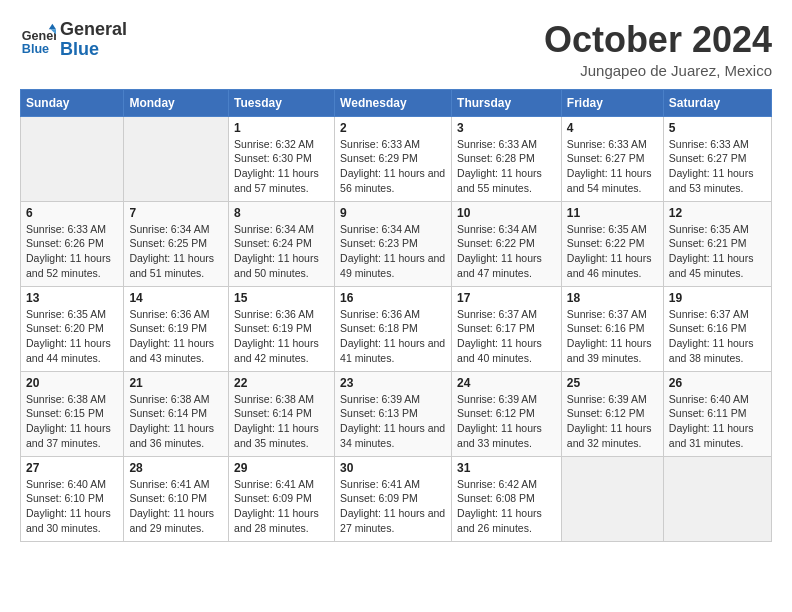  What do you see at coordinates (176, 102) in the screenshot?
I see `weekday-header: Monday` at bounding box center [176, 102].